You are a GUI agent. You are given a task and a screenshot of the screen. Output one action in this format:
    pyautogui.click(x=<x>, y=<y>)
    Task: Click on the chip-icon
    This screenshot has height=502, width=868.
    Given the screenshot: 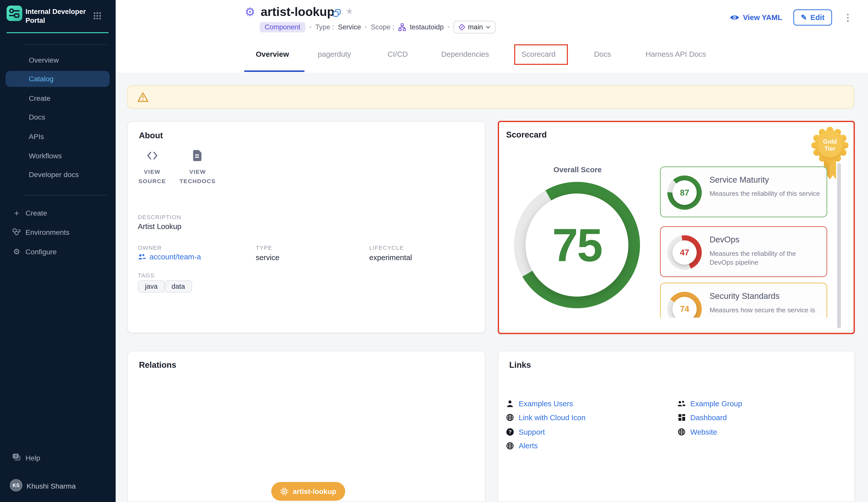 What is the action you would take?
    pyautogui.click(x=285, y=492)
    